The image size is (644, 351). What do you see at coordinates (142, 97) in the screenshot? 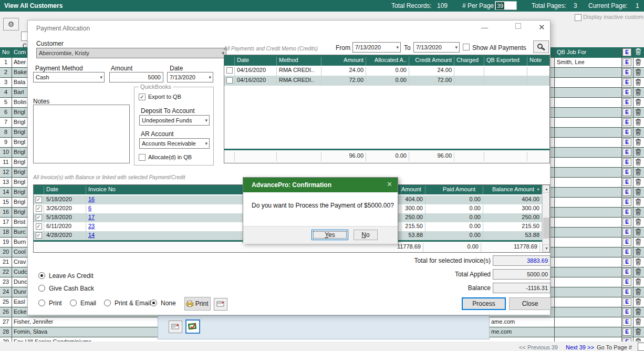
I see `export-to-qb-checkbox: ✓` at bounding box center [142, 97].